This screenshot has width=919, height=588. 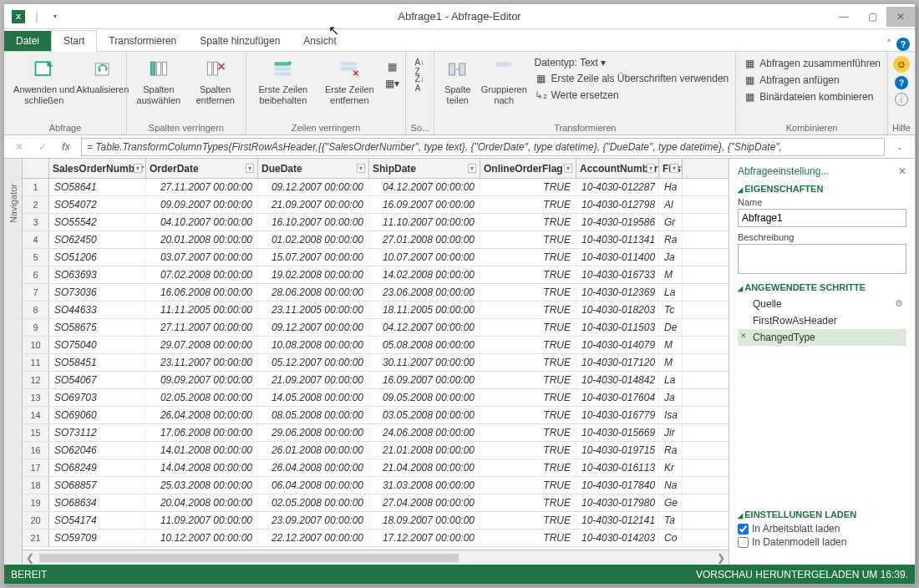 I want to click on help-icon: ?, so click(x=903, y=44).